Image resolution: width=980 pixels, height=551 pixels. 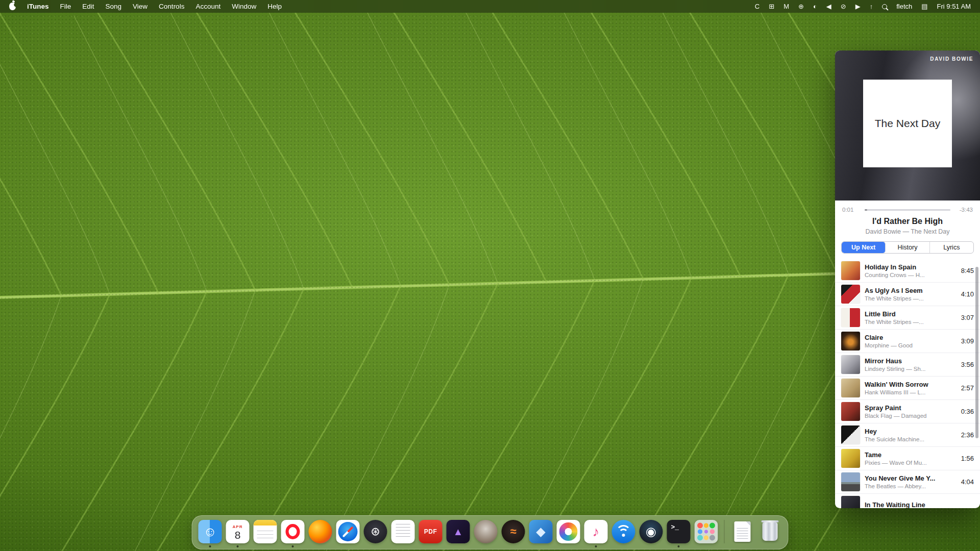 I want to click on song-title: As Ugly As I Seem, so click(x=911, y=291).